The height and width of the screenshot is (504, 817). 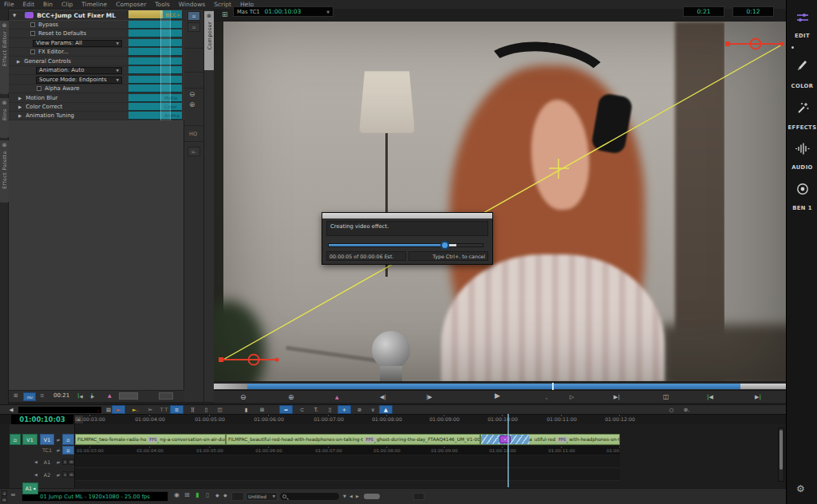 I want to click on track-effect-icon: ≠, so click(x=58, y=474).